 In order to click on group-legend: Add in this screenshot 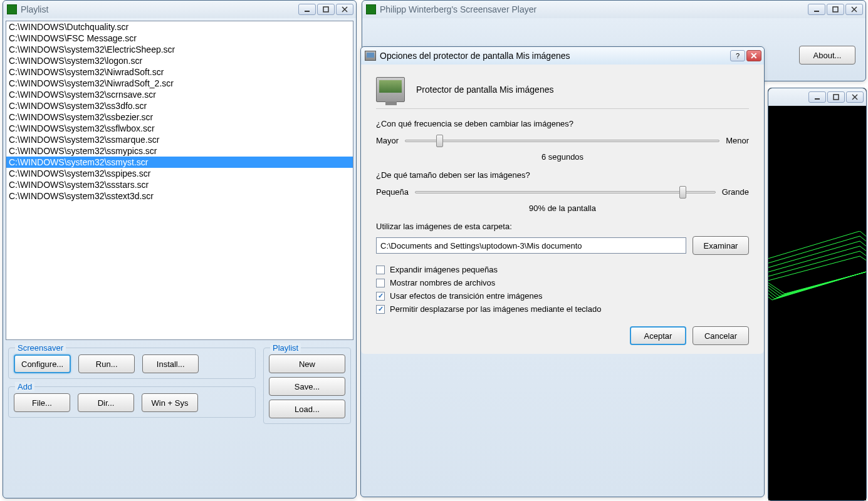, I will do `click(25, 387)`.